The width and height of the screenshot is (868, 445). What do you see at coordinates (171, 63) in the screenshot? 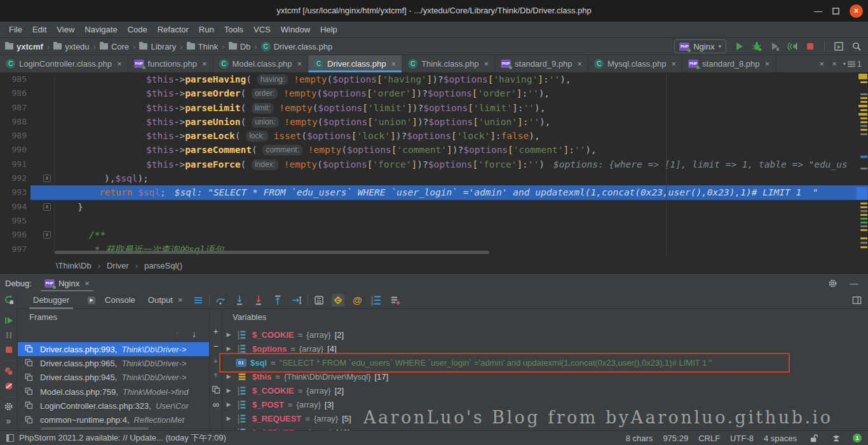
I see `tab-functions-php: PHPfunctions.php×` at bounding box center [171, 63].